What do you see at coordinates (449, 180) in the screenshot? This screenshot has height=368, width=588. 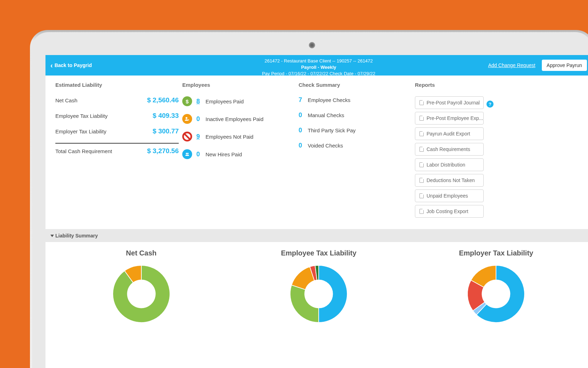 I see `report-deductions-not-taken: Deductions Not Taken` at bounding box center [449, 180].